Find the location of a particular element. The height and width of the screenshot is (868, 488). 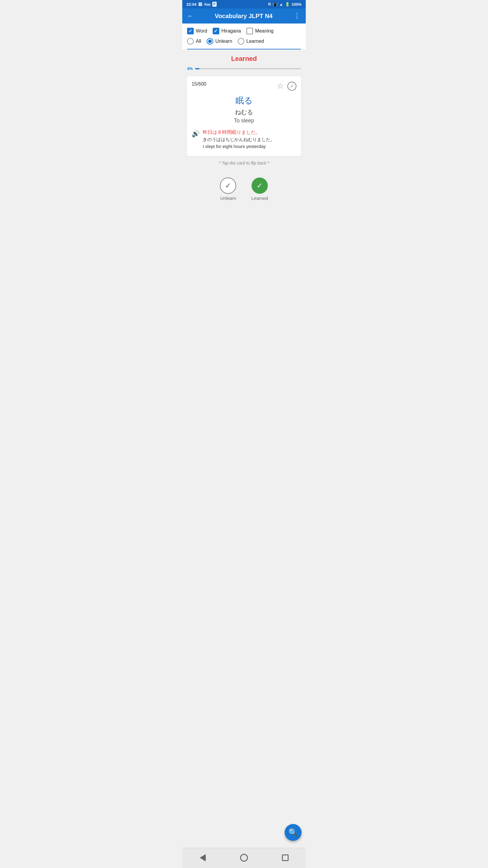

card-counter: 15/600 is located at coordinates (199, 84).